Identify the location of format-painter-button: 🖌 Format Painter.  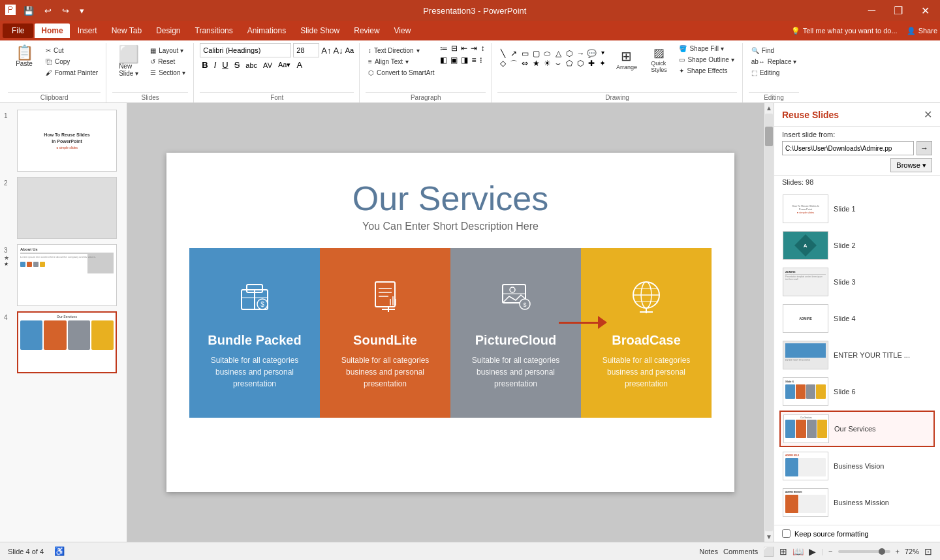
(72, 73).